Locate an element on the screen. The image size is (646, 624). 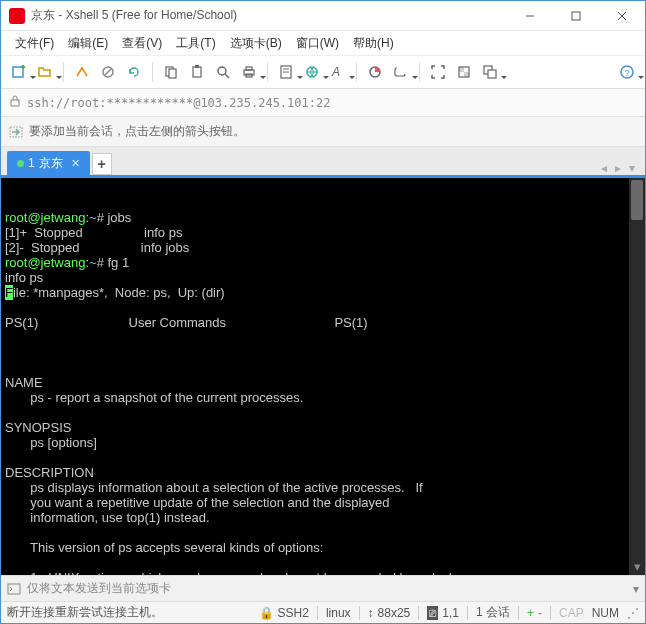
hint-bar: 要添加当前会话，点击左侧的箭头按钮。 is located at coordinates (323, 132).